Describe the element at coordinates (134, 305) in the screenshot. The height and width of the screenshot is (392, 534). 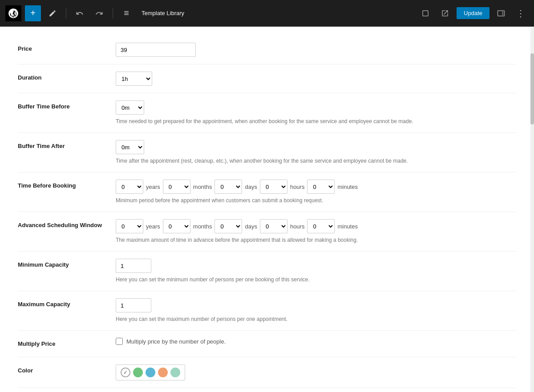
I see `max-capacity-input` at that location.